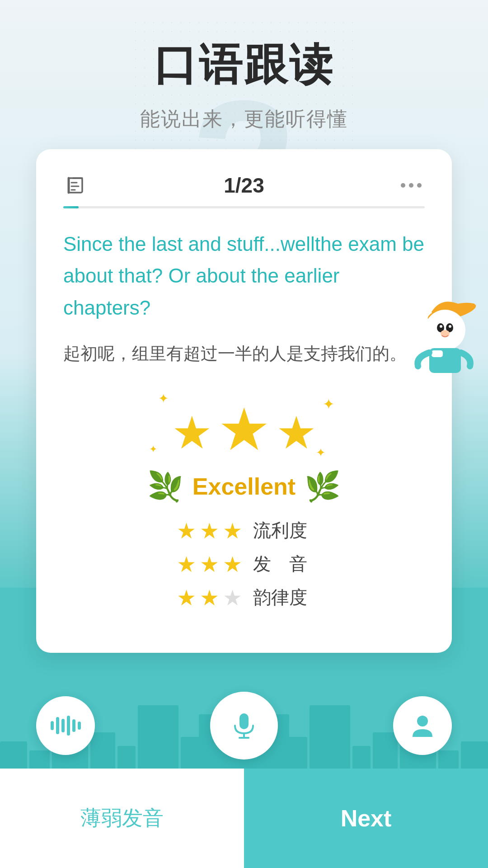  Describe the element at coordinates (443, 330) in the screenshot. I see `mascot-svg` at that location.